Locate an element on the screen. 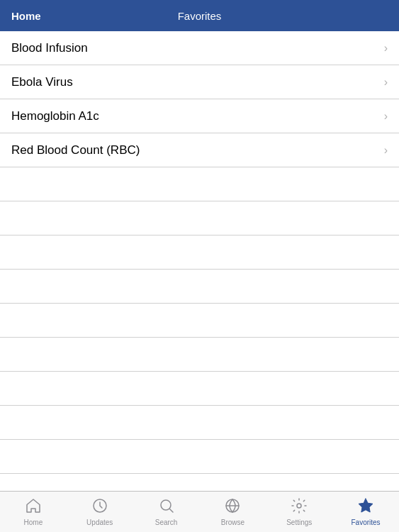 This screenshot has height=532, width=399. home-icon is located at coordinates (33, 507).